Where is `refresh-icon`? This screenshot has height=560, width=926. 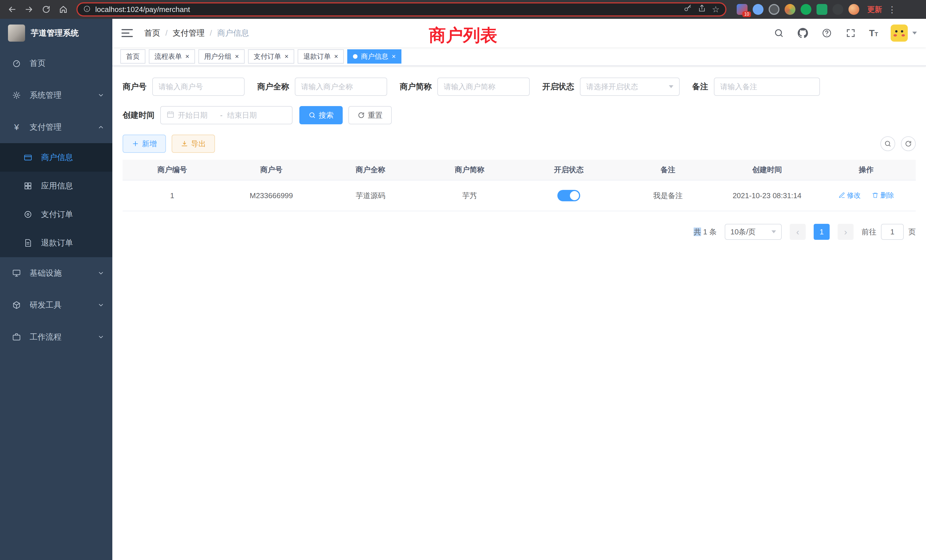 refresh-icon is located at coordinates (908, 144).